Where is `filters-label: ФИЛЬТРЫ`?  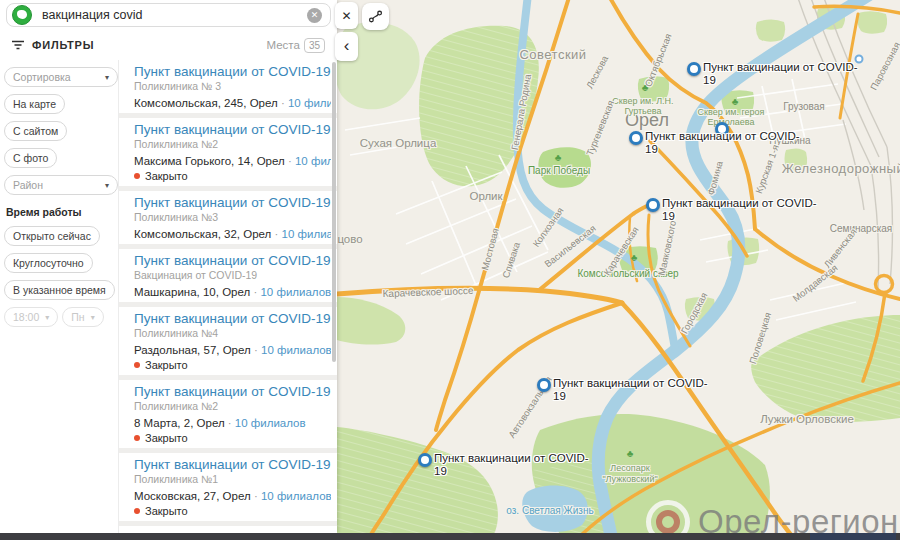
filters-label: ФИЛЬТРЫ is located at coordinates (63, 45).